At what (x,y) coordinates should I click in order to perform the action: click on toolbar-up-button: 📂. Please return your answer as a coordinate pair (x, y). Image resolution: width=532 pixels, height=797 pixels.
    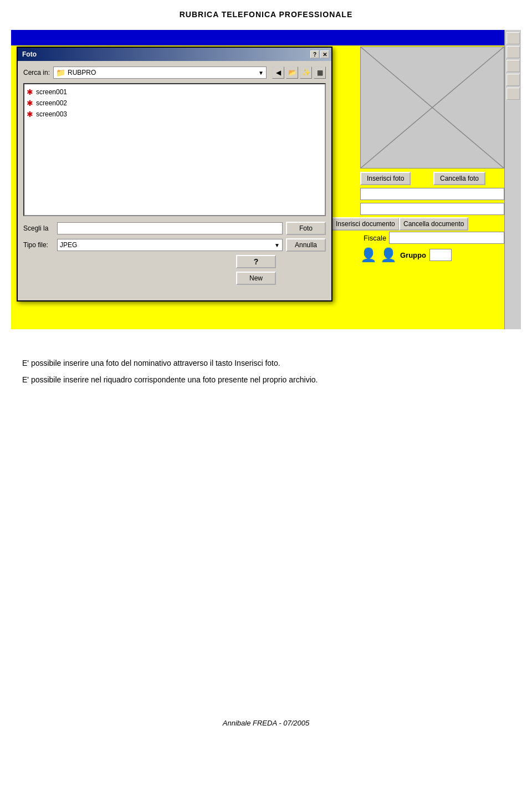
    Looking at the image, I should click on (292, 73).